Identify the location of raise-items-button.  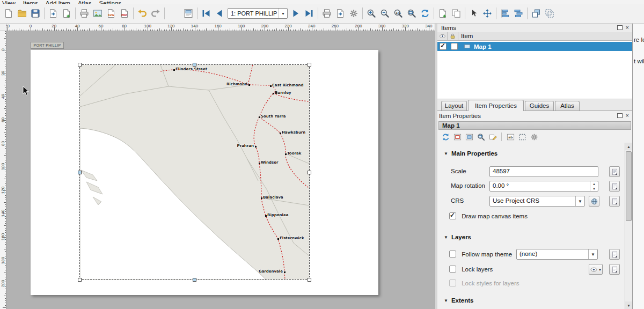
(536, 13).